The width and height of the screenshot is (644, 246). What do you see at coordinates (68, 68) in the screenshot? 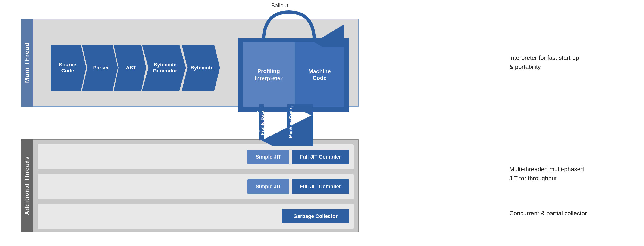
I see `source-code-label: Source Code` at bounding box center [68, 68].